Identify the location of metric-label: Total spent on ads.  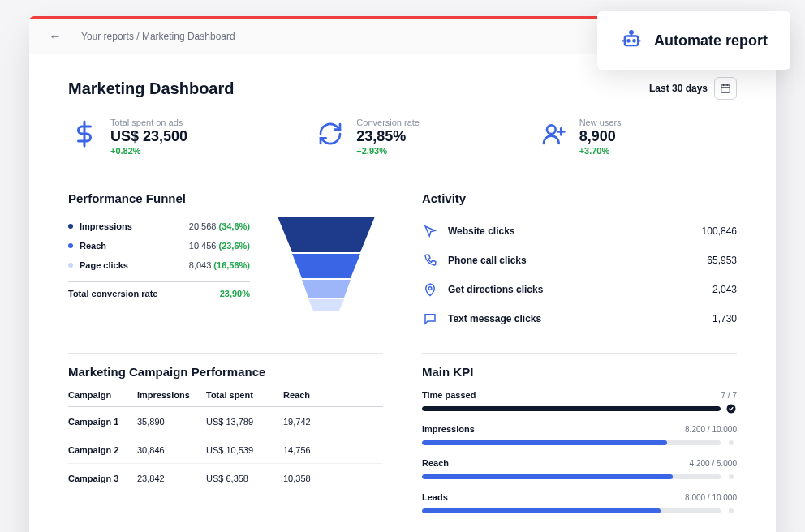
(149, 122).